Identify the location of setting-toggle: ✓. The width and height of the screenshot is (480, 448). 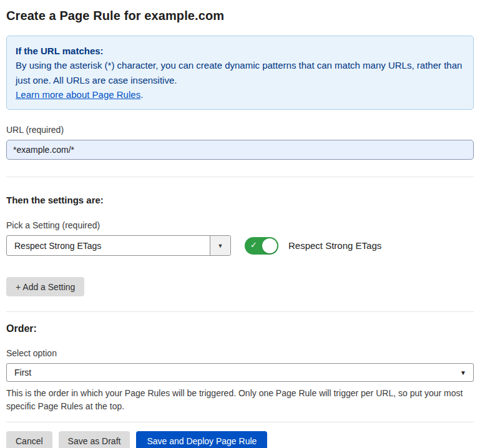
(262, 246).